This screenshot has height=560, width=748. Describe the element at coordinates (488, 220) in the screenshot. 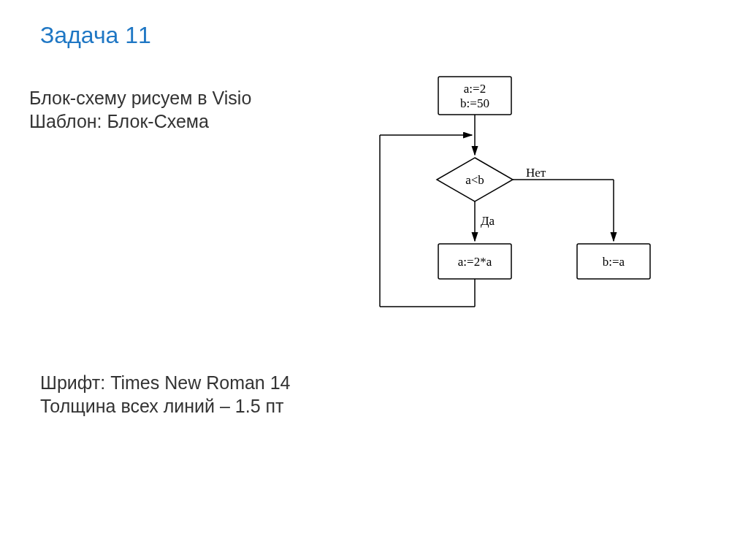

I see `flowchart-yes-label: Да` at that location.